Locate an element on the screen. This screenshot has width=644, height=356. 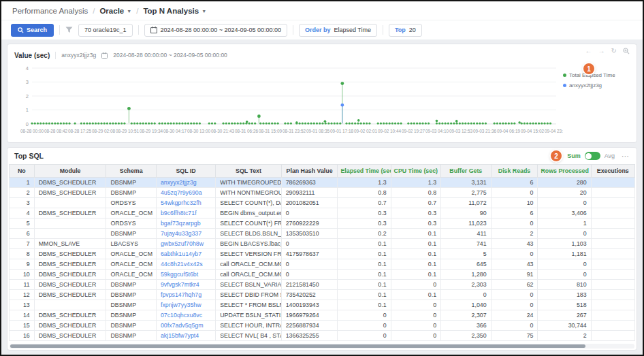
sql-id-link: 7ujay4u33g337 is located at coordinates (181, 233).